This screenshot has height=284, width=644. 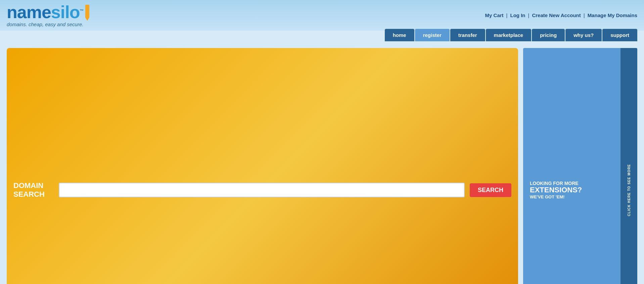 What do you see at coordinates (580, 166) in the screenshot?
I see `extensions-banner: LOOKING FOR MORE EXTENSIONS? WE'VE GOT '…` at bounding box center [580, 166].